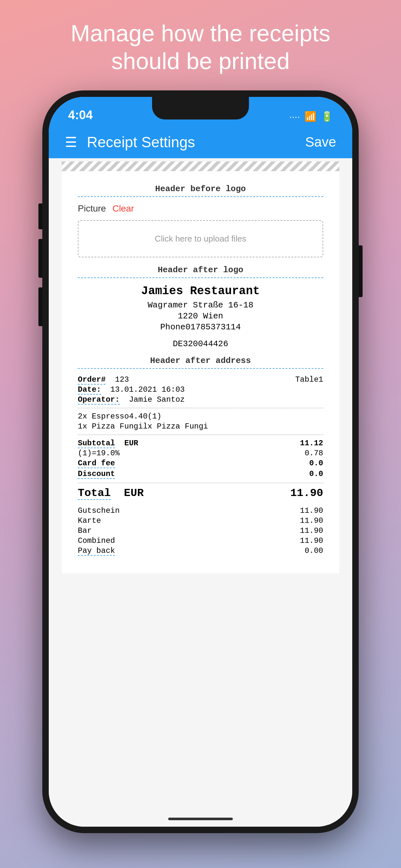 Image resolution: width=401 pixels, height=868 pixels. I want to click on upload-label: Click here to upload files, so click(200, 239).